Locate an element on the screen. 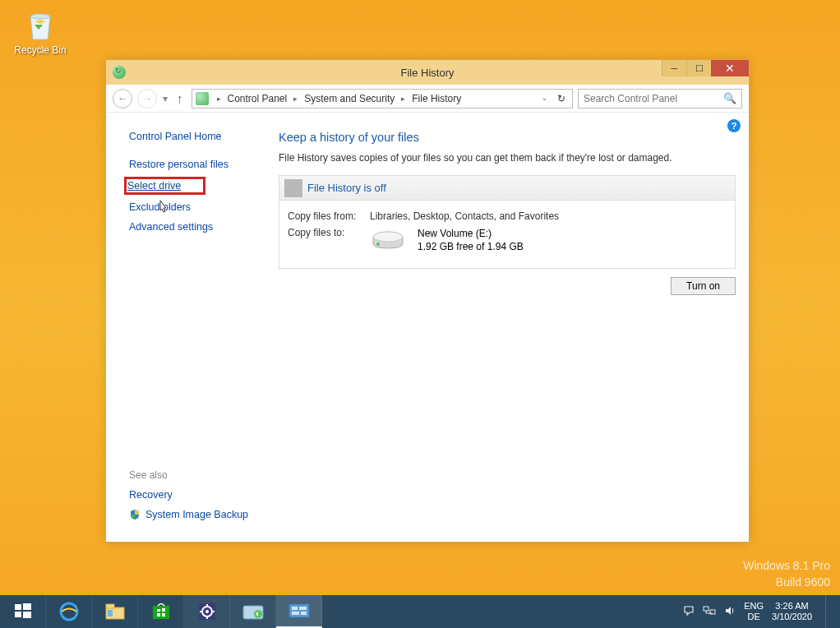 This screenshot has width=840, height=628. sidebar-recovery: Recovery is located at coordinates (197, 495).